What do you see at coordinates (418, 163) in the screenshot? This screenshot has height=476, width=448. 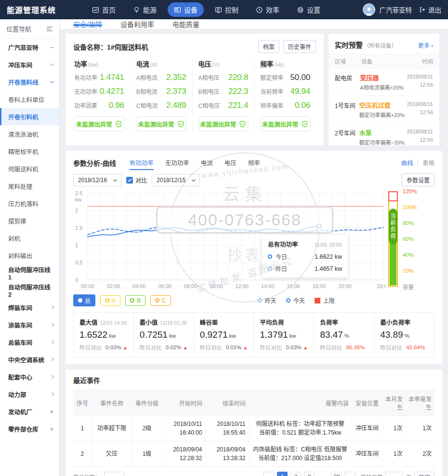 I see `view-switch: 曲线 | 表格` at bounding box center [418, 163].